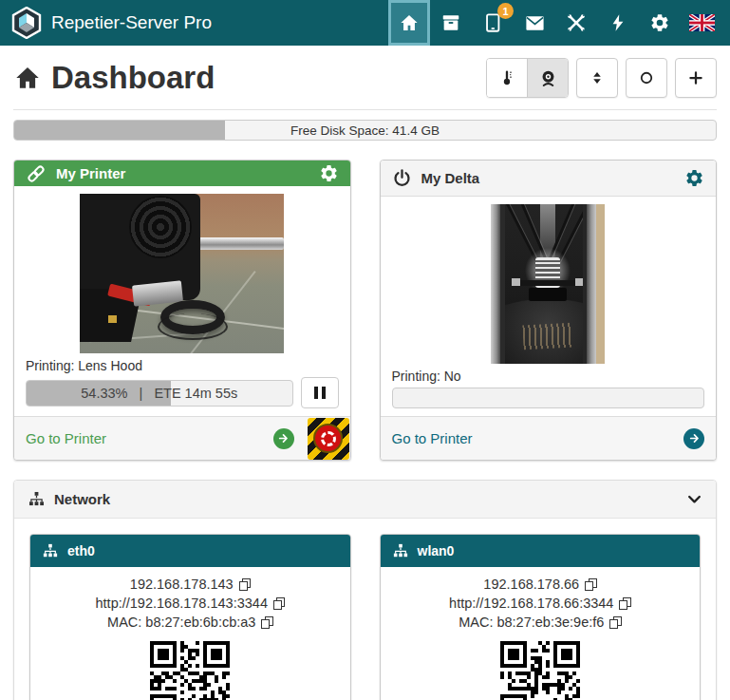 The width and height of the screenshot is (730, 700). Describe the element at coordinates (646, 78) in the screenshot. I see `circle-button` at that location.